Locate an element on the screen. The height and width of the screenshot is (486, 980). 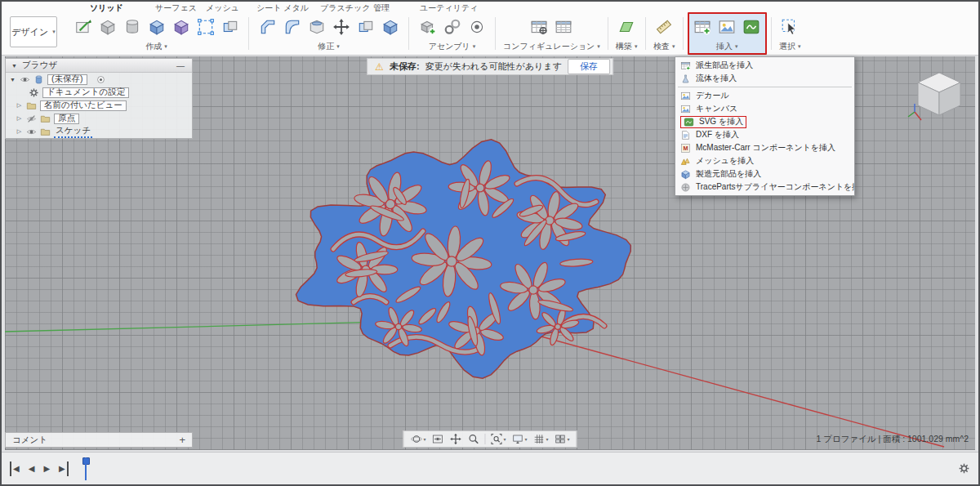
viewports-button: ▾ is located at coordinates (562, 439).